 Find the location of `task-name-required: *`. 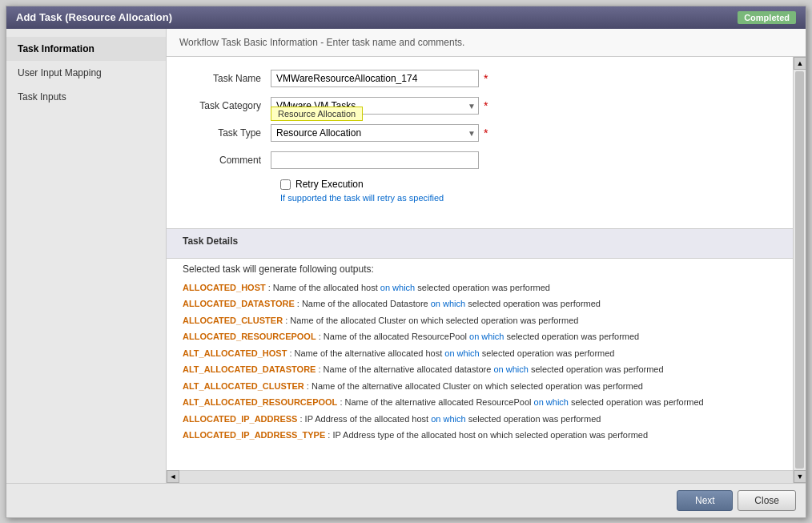

task-name-required: * is located at coordinates (485, 78).